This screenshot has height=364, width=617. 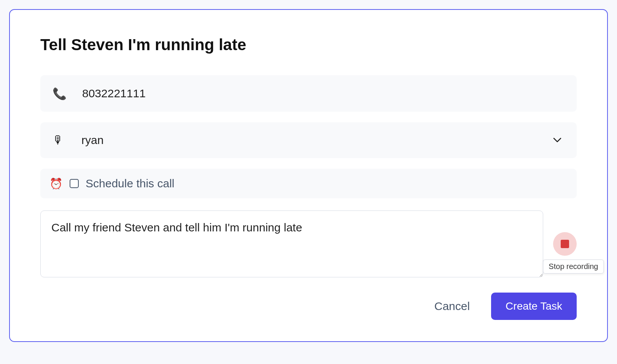 What do you see at coordinates (321, 140) in the screenshot?
I see `voice-selected-value: ryan` at bounding box center [321, 140].